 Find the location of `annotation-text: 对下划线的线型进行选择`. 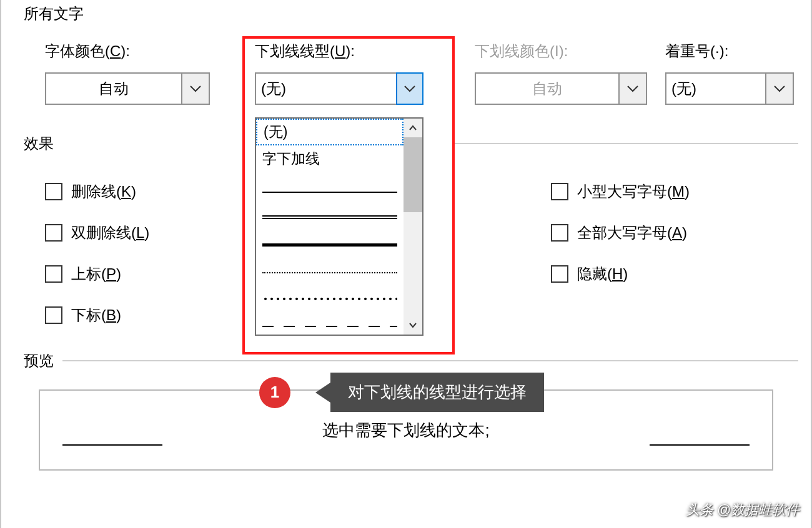

annotation-text: 对下划线的线型进行选择 is located at coordinates (437, 392).